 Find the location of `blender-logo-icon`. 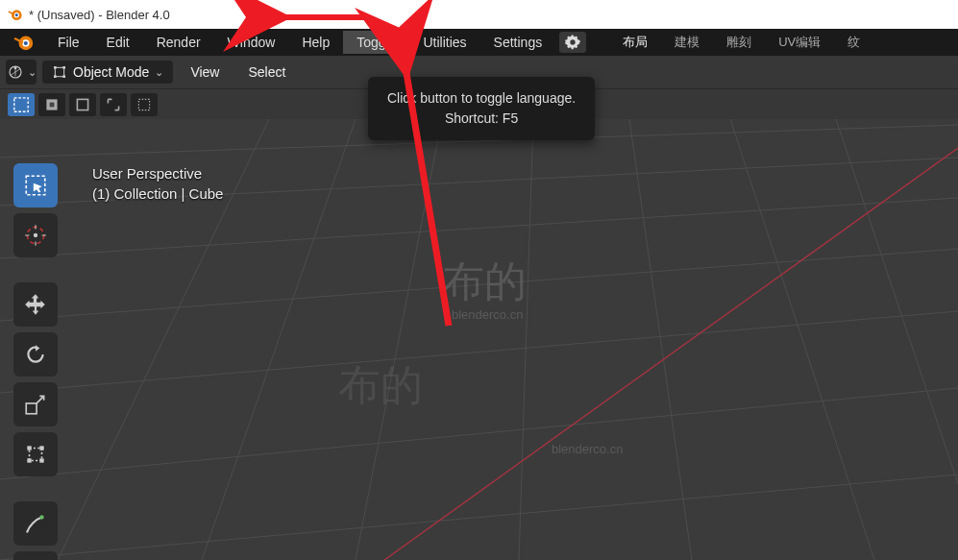

blender-logo-icon is located at coordinates (15, 14).